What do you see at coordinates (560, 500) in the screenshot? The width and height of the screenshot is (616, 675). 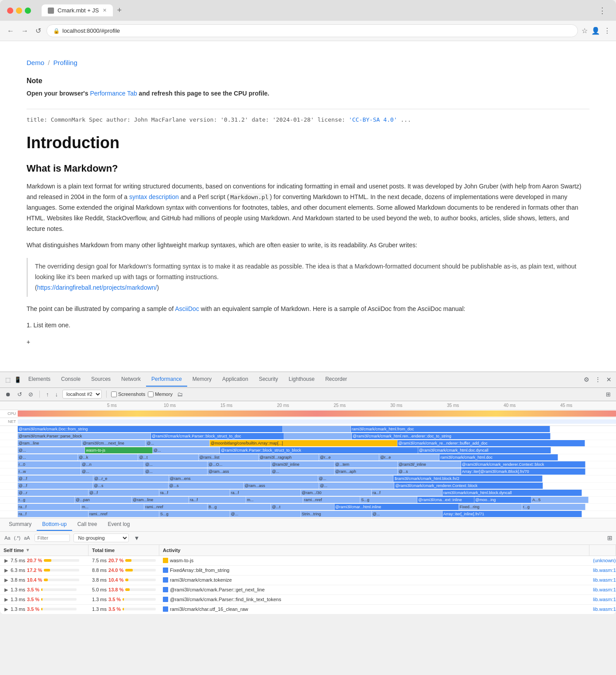 I see `flame-cell: A...5` at bounding box center [560, 500].